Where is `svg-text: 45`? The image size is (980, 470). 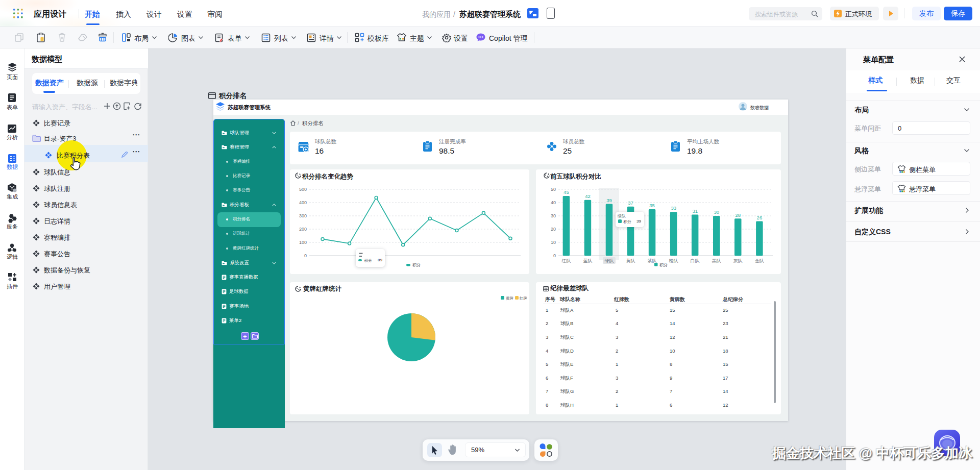
svg-text: 45 is located at coordinates (567, 192).